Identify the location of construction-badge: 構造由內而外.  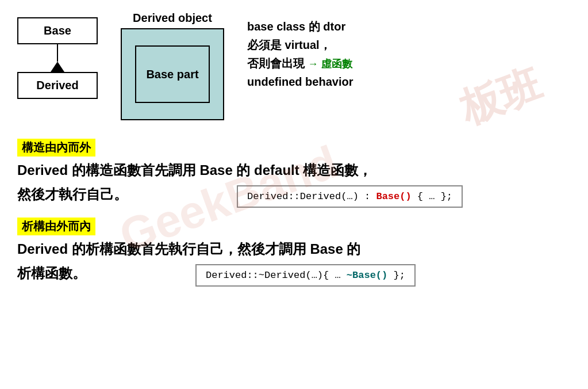
(56, 147).